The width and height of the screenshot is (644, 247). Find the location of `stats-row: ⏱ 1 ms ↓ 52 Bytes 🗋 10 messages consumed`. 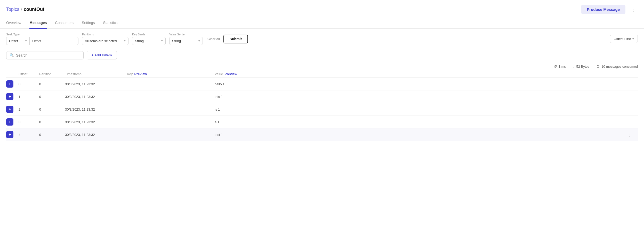

stats-row: ⏱ 1 ms ↓ 52 Bytes 🗋 10 messages consumed is located at coordinates (322, 67).